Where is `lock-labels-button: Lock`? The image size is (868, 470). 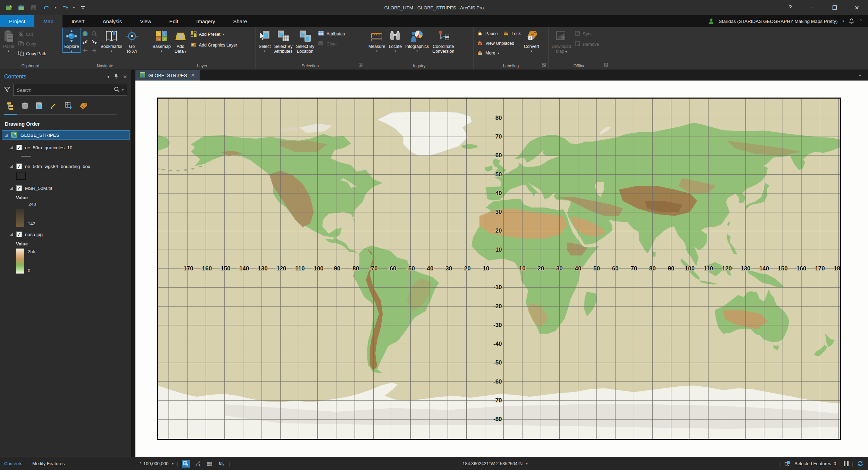 lock-labels-button: Lock is located at coordinates (512, 34).